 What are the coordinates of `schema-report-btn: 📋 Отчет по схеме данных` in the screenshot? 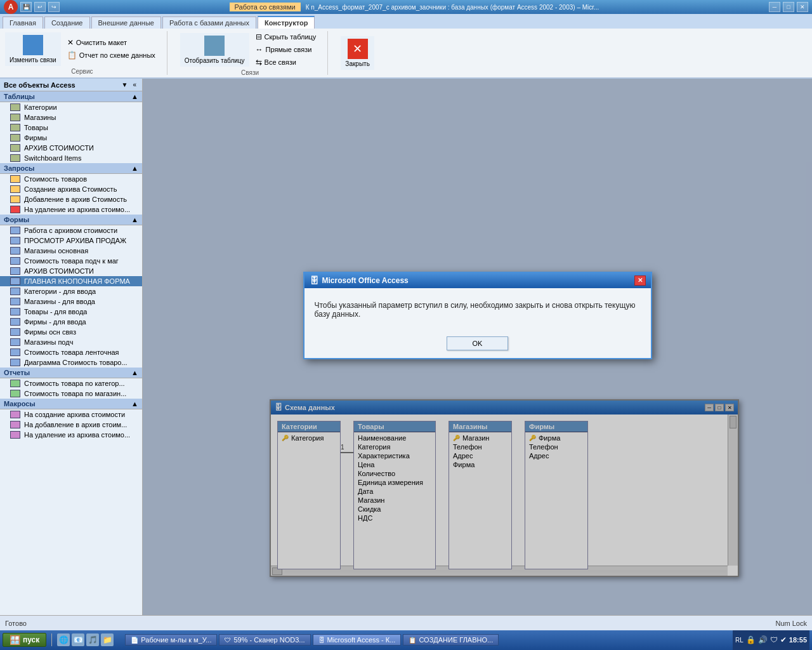 It's located at (112, 55).